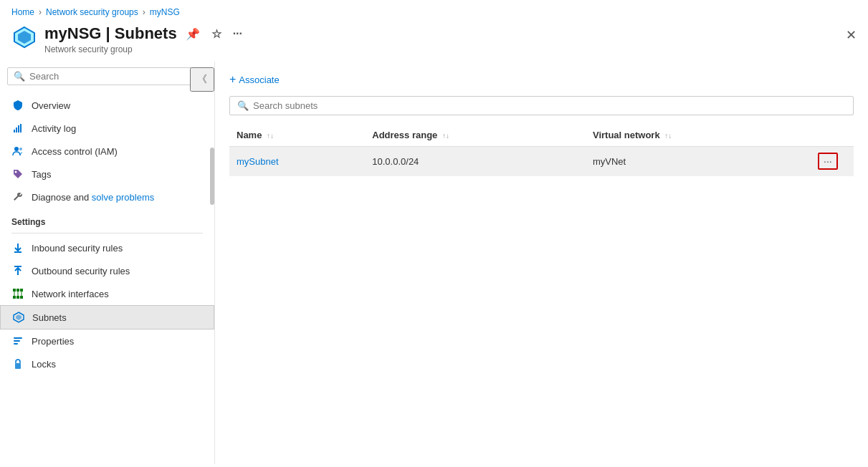 Image resolution: width=868 pixels, height=467 pixels. Describe the element at coordinates (626, 135) in the screenshot. I see `col-vnet-label: Virtual network` at that location.